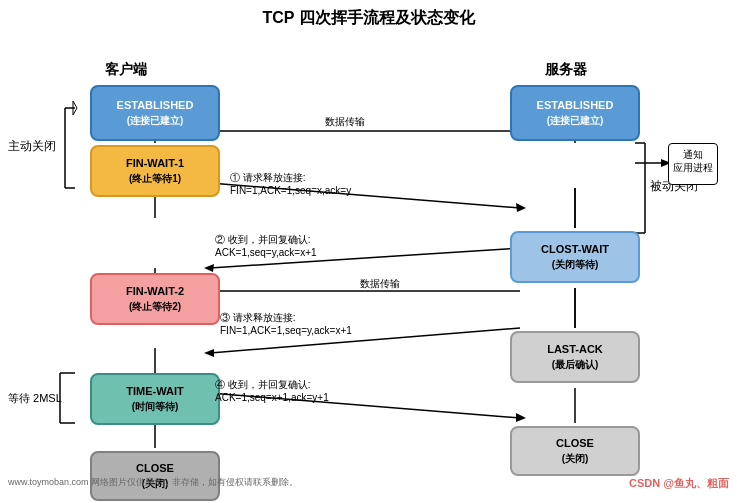 Image resolution: width=737 pixels, height=503 pixels. What do you see at coordinates (345, 122) in the screenshot?
I see `data-transfer-top-label: 数据传输` at bounding box center [345, 122].